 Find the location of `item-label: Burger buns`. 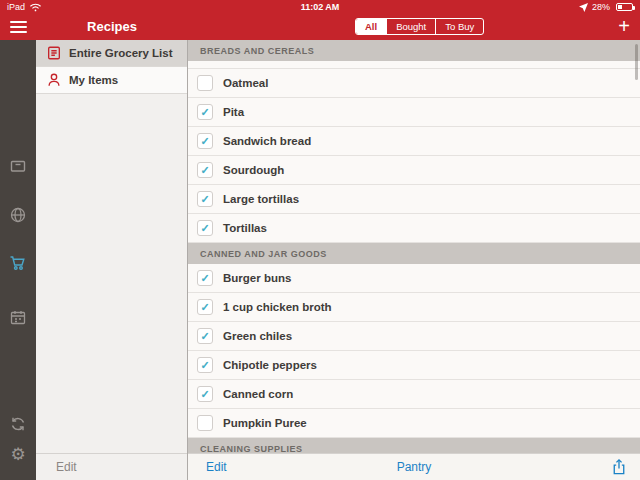

item-label: Burger buns is located at coordinates (257, 278).